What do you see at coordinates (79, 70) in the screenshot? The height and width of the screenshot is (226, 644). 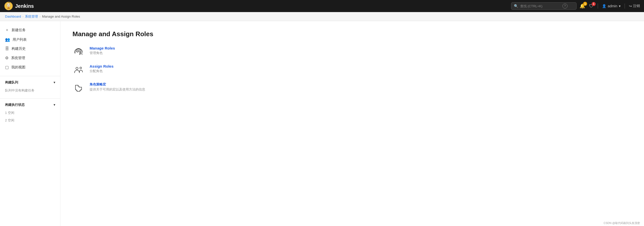 I see `assign-roles-icon` at bounding box center [79, 70].